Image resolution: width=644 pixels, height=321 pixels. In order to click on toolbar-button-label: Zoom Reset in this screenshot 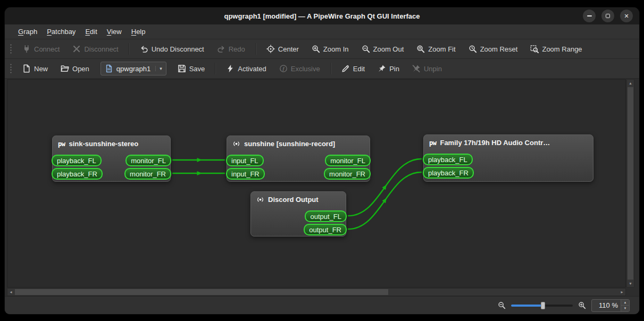, I will do `click(499, 49)`.